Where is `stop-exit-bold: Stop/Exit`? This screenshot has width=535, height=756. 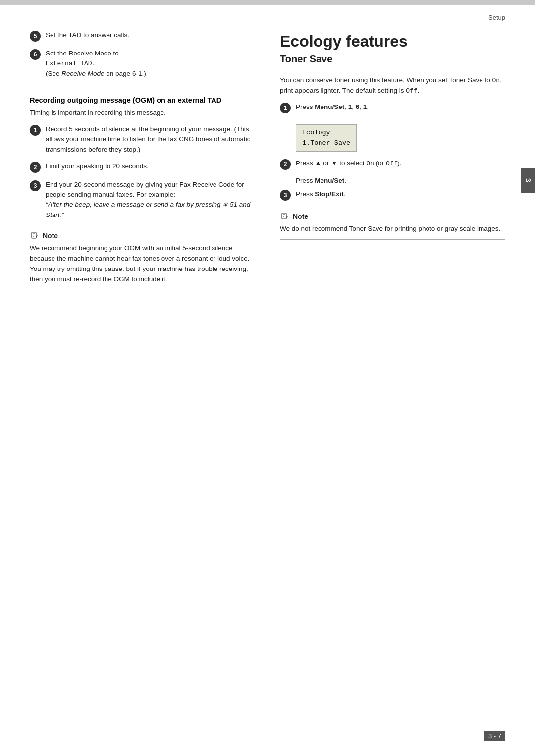 stop-exit-bold: Stop/Exit is located at coordinates (329, 194).